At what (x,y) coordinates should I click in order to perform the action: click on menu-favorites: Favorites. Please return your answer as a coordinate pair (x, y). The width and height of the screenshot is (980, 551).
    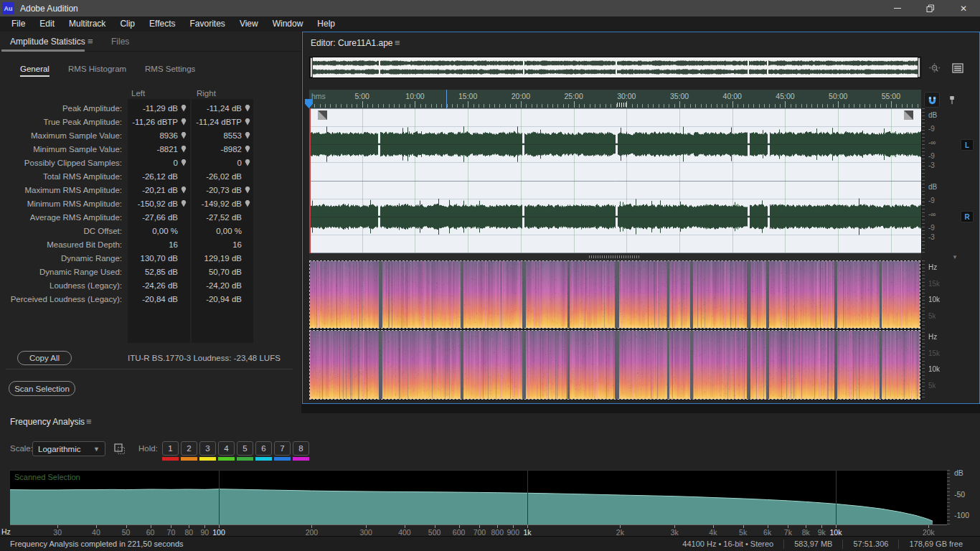
    Looking at the image, I should click on (208, 24).